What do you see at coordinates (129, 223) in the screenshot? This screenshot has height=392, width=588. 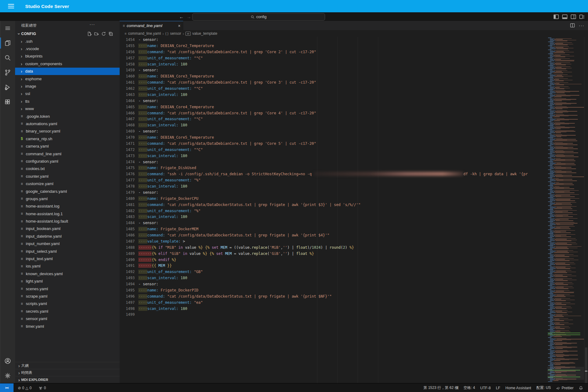 I see `line-number: 1484` at bounding box center [129, 223].